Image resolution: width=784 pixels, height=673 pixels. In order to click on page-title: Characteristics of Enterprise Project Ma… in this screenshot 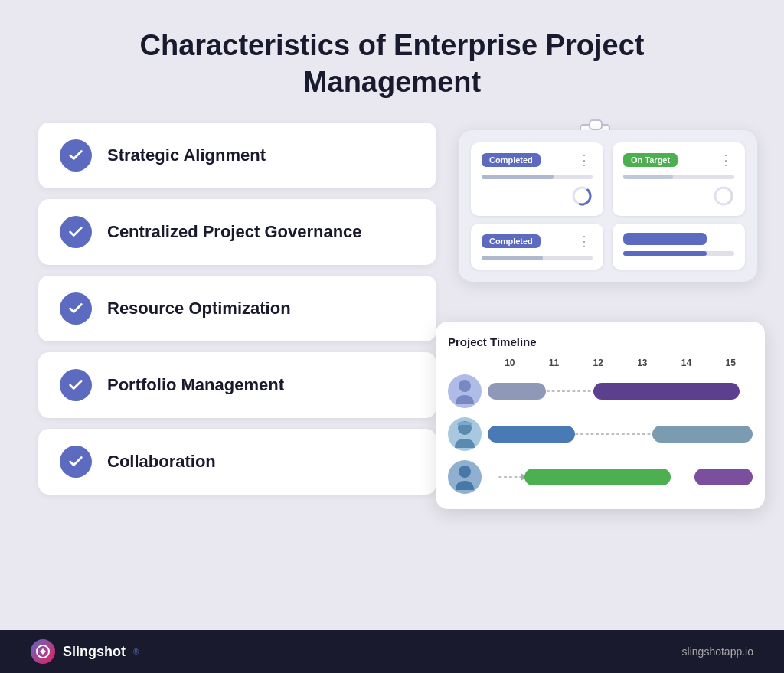, I will do `click(392, 64)`.